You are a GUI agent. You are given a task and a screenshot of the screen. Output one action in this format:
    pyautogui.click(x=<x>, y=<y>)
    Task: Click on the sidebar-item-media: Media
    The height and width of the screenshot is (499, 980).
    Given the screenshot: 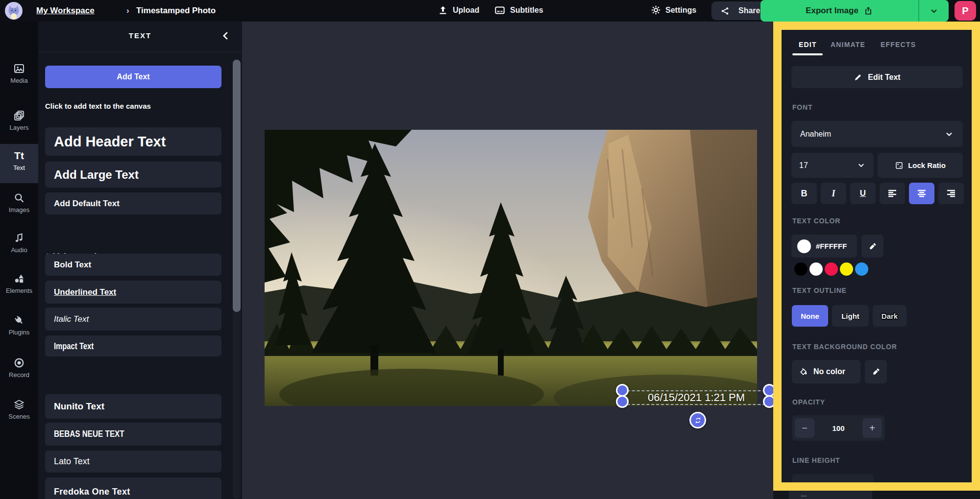 What is the action you would take?
    pyautogui.click(x=19, y=73)
    